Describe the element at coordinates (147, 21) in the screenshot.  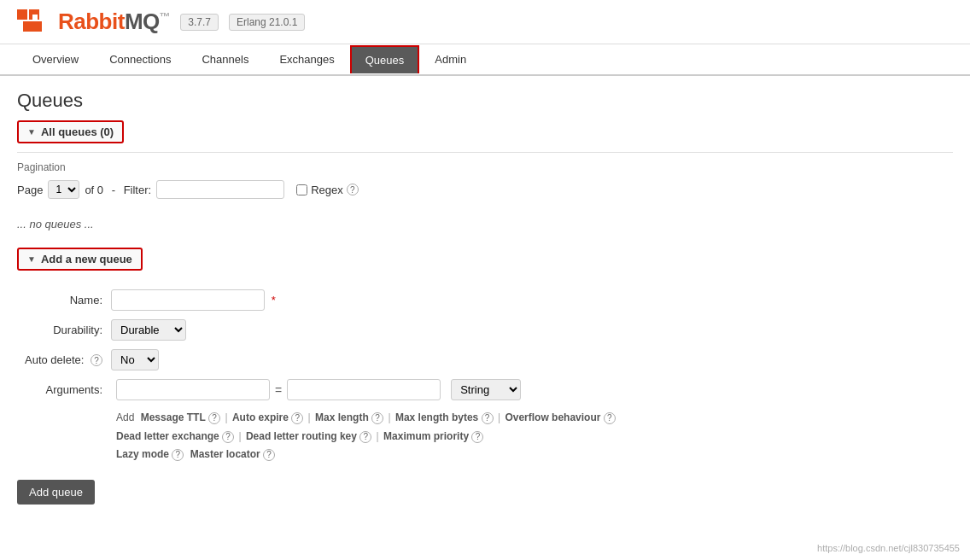
I see `logo-mq: MQ™` at that location.